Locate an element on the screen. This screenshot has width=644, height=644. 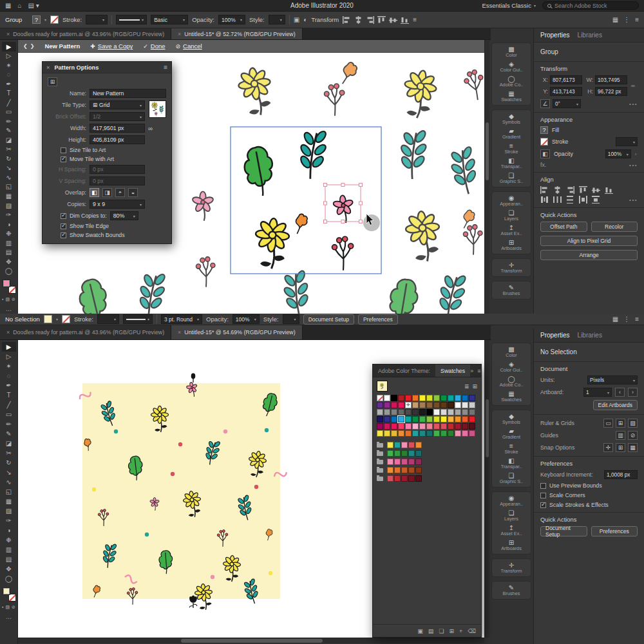
eraser-tool: ◪ is located at coordinates (9, 443).